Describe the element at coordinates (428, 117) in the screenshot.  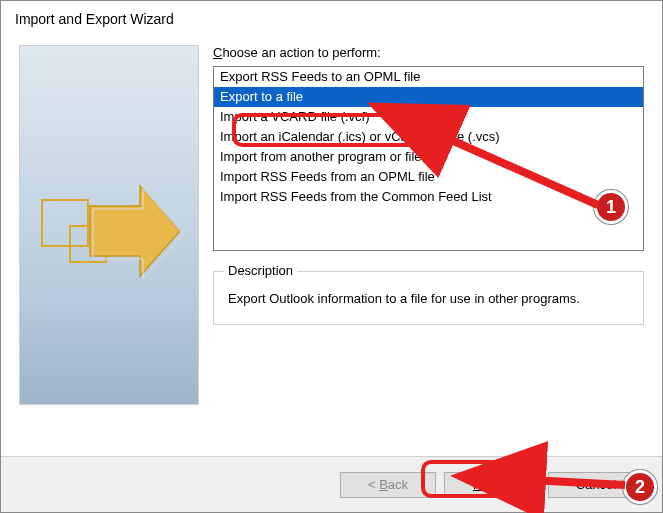
I see `action-list-item: Import a VCARD file (.vcf)` at that location.